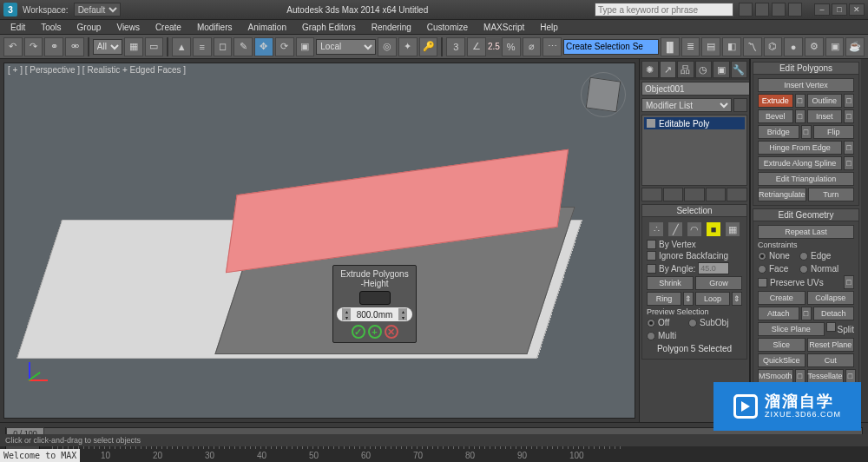 Image resolution: width=868 pixels, height=462 pixels. Describe the element at coordinates (375, 314) in the screenshot. I see `extrude-height-spinner: ▴▾ ▴▾` at that location.